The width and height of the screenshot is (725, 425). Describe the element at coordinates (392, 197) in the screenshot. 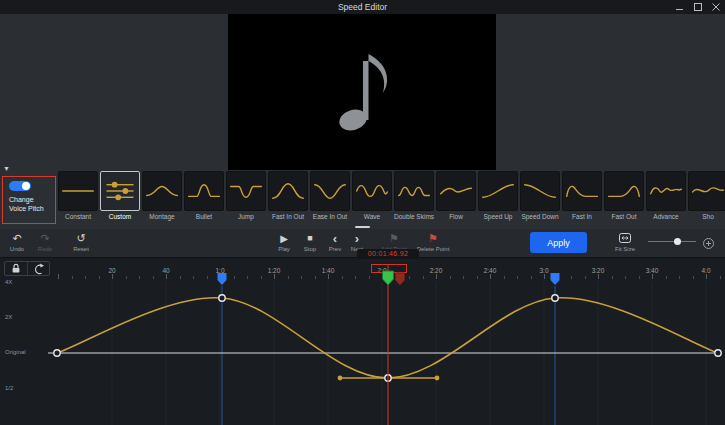

I see `preset-list: ConstantCustomMontageBulletJumpFast In O…` at that location.